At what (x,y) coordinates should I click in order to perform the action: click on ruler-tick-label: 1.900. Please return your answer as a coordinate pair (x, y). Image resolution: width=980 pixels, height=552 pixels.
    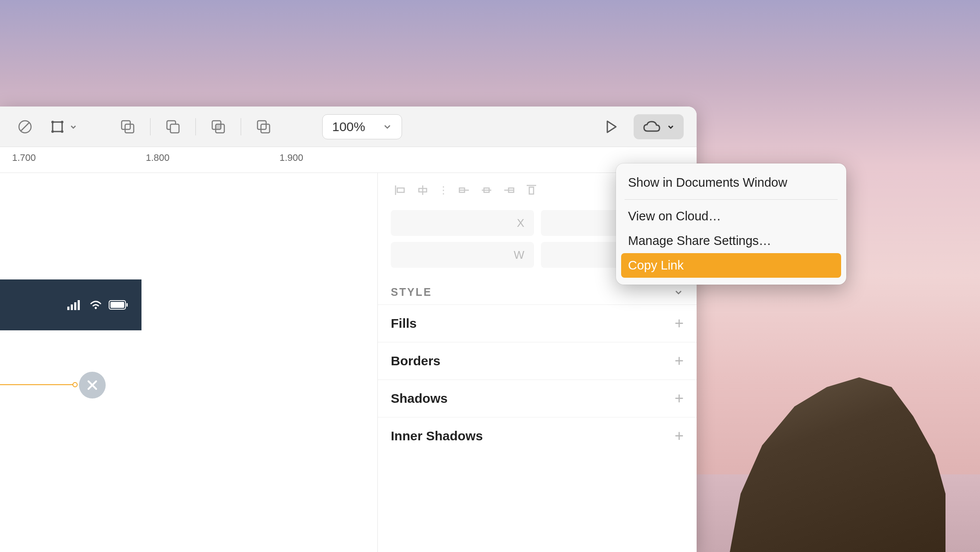
    Looking at the image, I should click on (292, 158).